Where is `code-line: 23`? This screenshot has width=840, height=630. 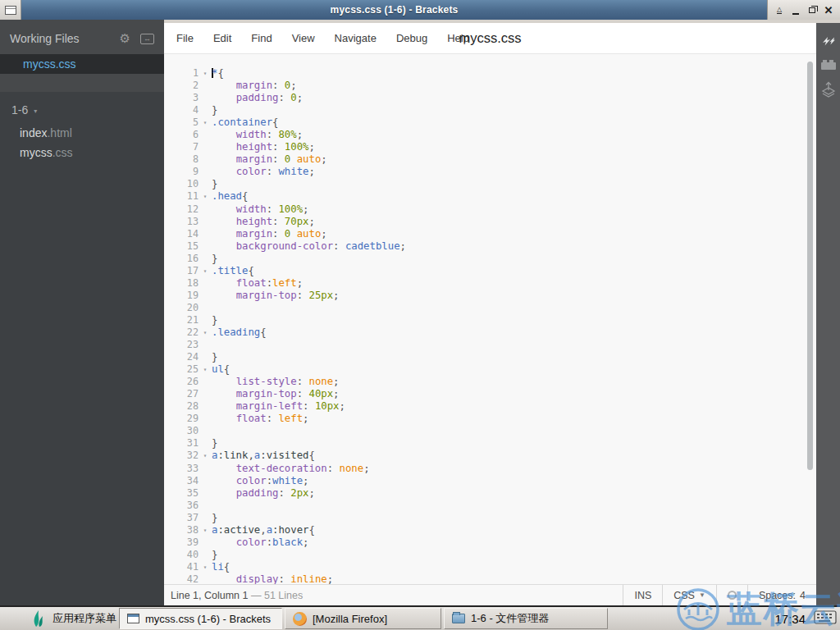
code-line: 23 is located at coordinates (491, 345).